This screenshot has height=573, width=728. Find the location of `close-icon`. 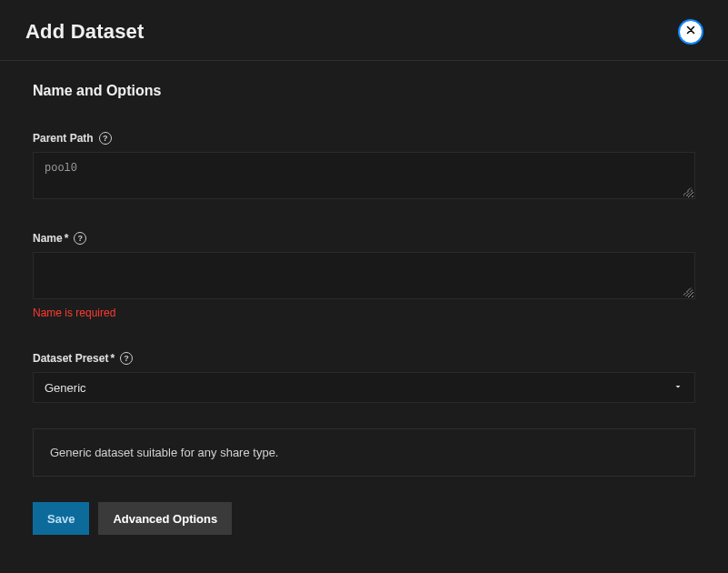

close-icon is located at coordinates (691, 32).